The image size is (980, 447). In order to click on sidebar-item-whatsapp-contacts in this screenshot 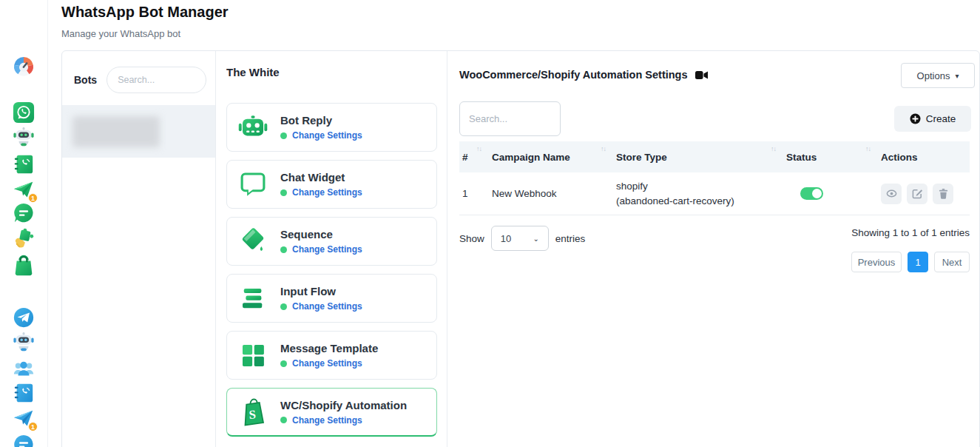, I will do `click(24, 164)`.